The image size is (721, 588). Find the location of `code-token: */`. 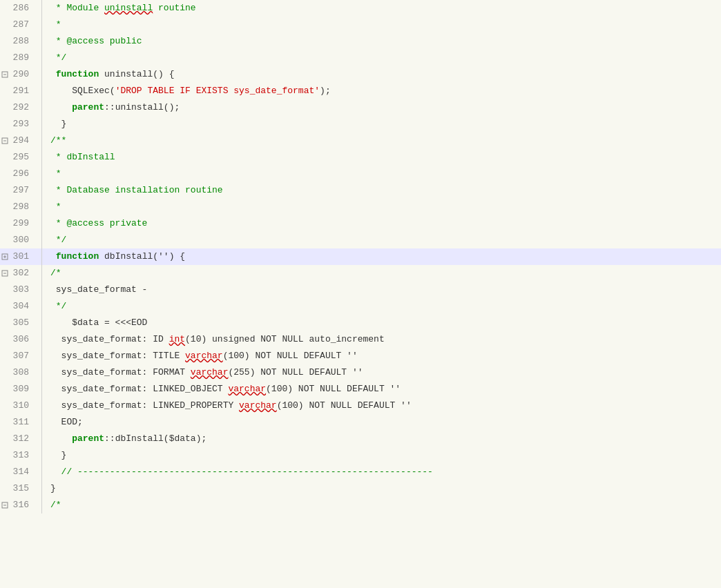

code-token: */ is located at coordinates (58, 240).